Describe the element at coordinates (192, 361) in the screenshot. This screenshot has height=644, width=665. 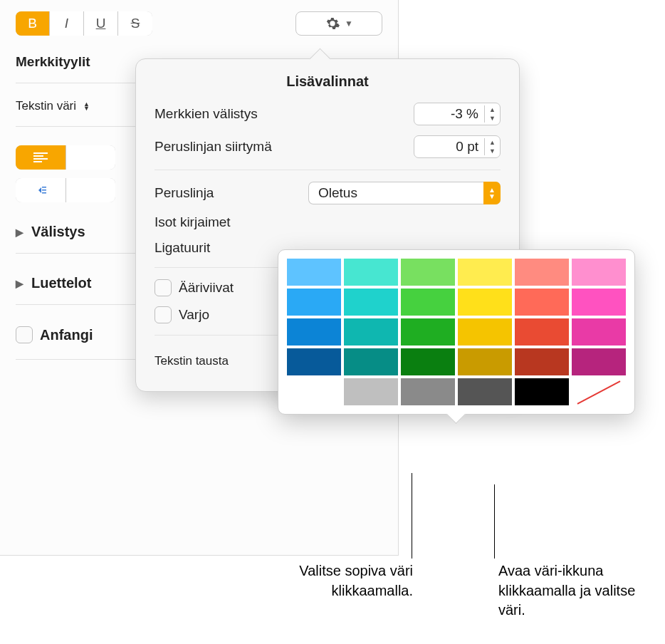
I see `text-background-label: Tekstin tausta` at that location.